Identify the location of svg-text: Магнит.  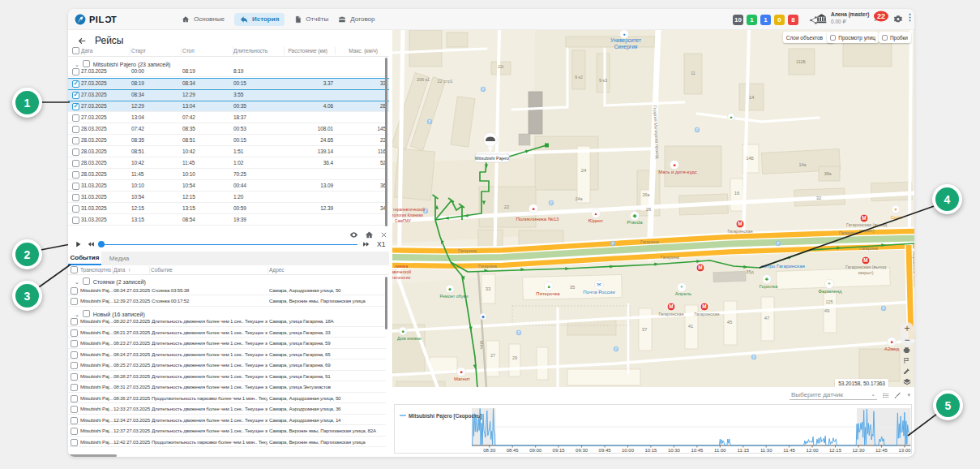
(462, 379).